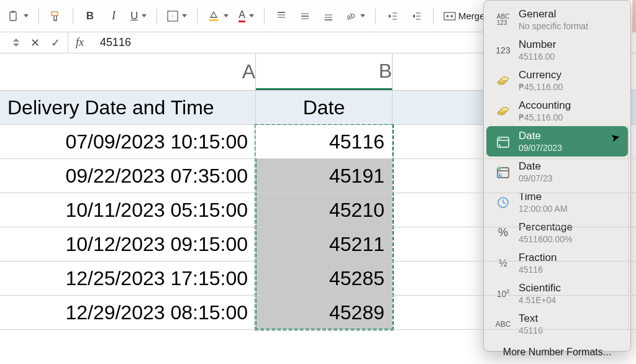 The image size is (636, 364). I want to click on header-cell-a: Delivery Date and Time, so click(128, 107).